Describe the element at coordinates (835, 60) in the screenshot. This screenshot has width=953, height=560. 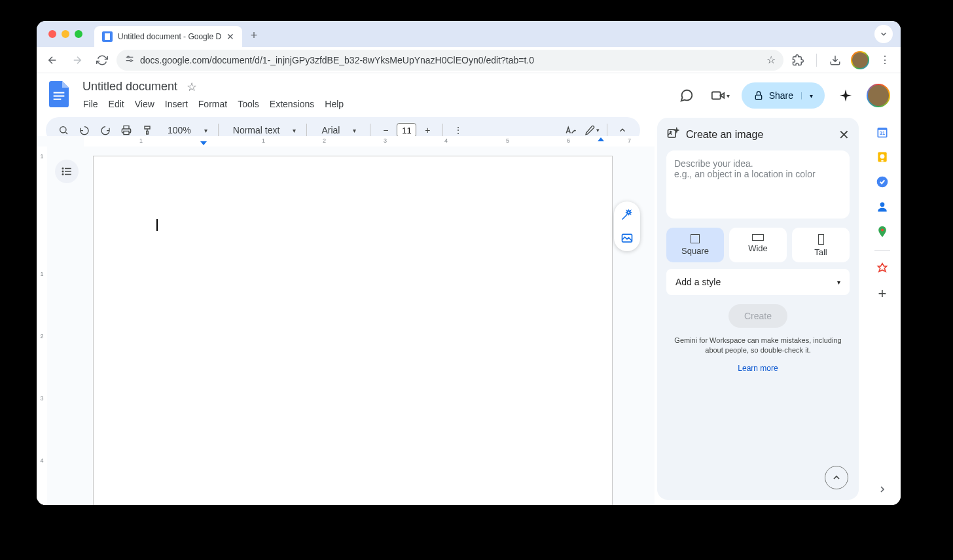
I see `downloads-icon` at that location.